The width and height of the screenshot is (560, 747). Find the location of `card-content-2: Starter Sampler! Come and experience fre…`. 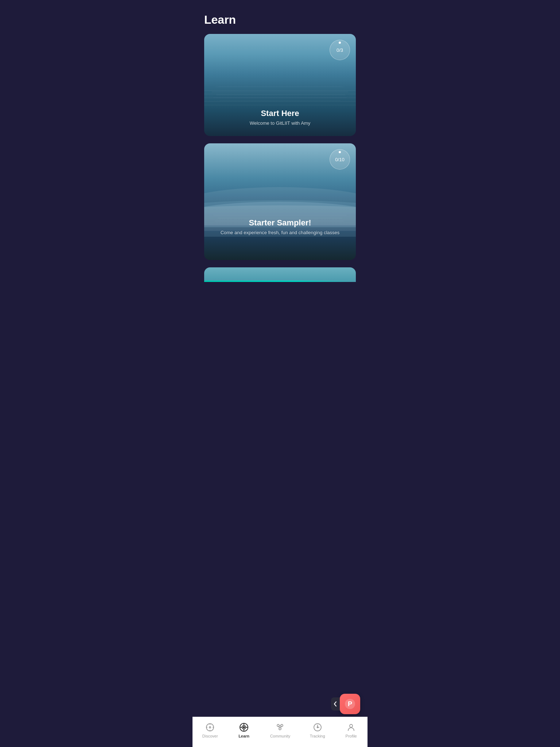

card-content-2: Starter Sampler! Come and experience fre… is located at coordinates (280, 228).